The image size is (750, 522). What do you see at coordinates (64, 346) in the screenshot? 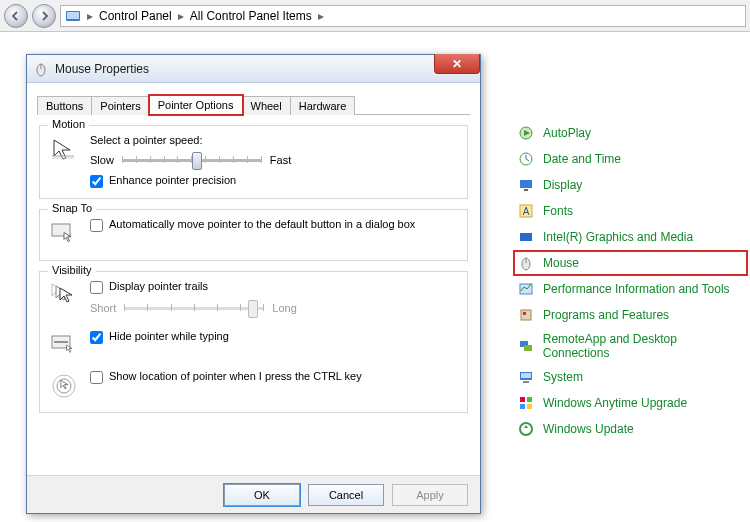
I see `hide-pointer-icon` at bounding box center [64, 346].